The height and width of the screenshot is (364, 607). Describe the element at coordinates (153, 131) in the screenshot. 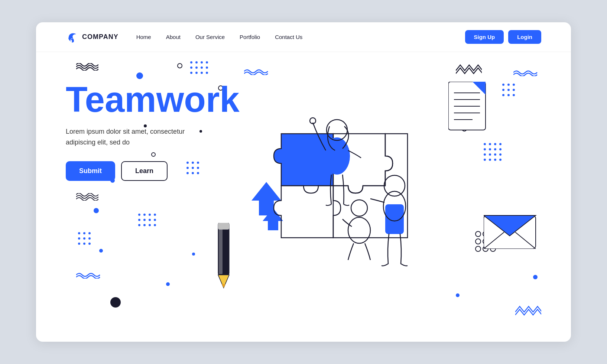

I see `hero-content: Teamwork Lorem ipsum dolor sit amet, con…` at that location.